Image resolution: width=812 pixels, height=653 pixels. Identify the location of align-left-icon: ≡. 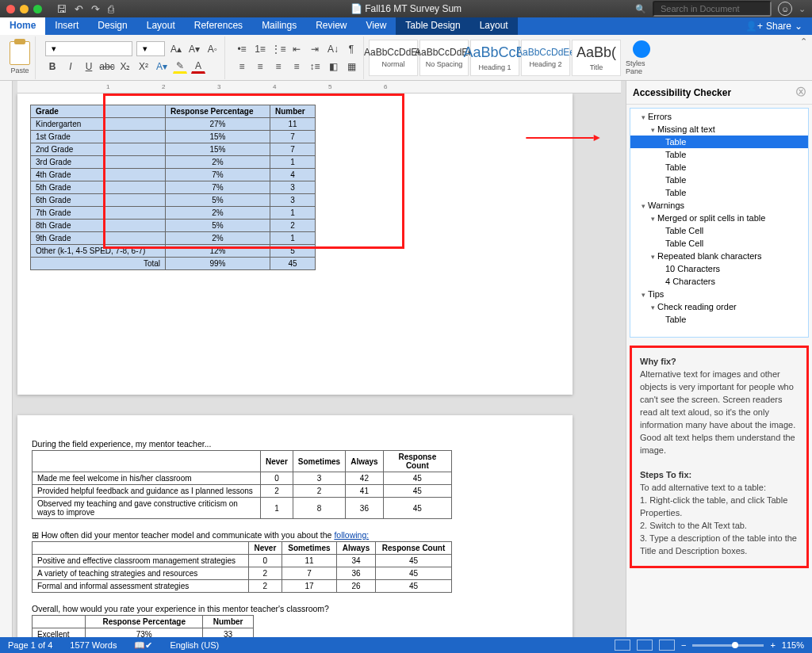
(242, 67).